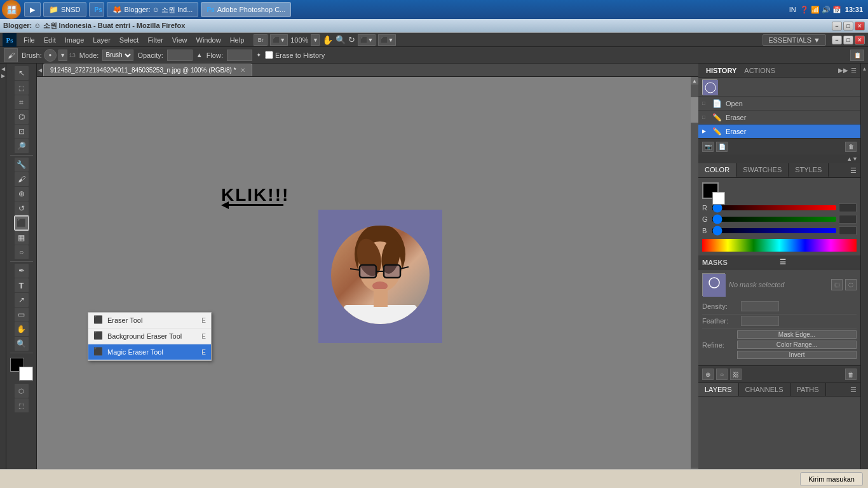 This screenshot has width=868, height=488. Describe the element at coordinates (118, 55) in the screenshot. I see `mode-select: Brush` at that location.